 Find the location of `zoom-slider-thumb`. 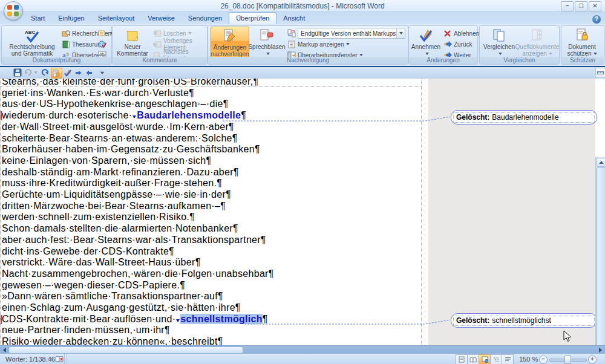

zoom-slider-thumb is located at coordinates (567, 360).